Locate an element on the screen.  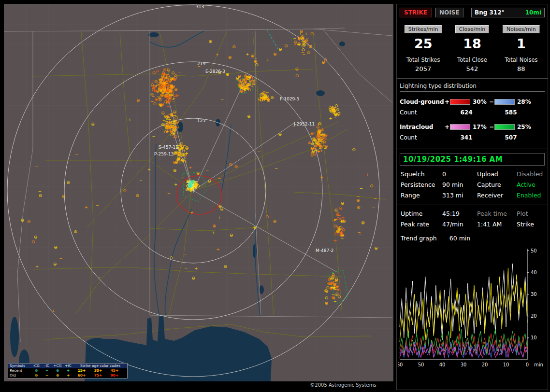
legend-age-code: 15+ is located at coordinates (82, 371).